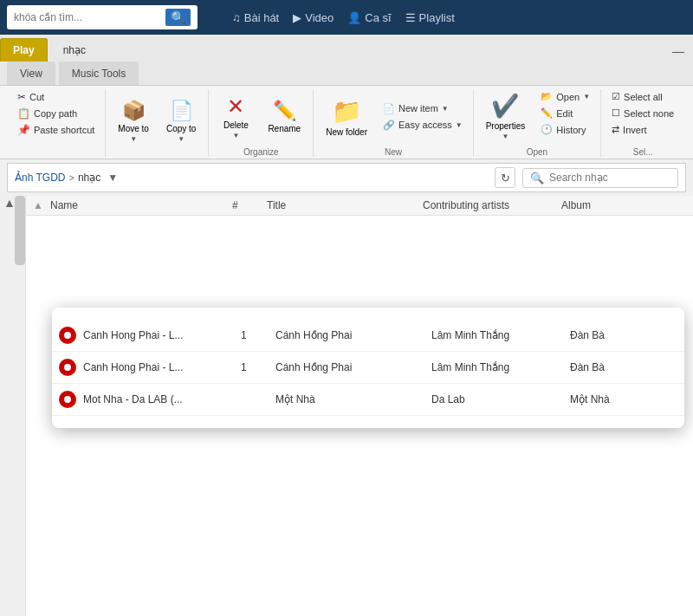  I want to click on easy-access-button: 🔗 Easy access ▼, so click(423, 125).